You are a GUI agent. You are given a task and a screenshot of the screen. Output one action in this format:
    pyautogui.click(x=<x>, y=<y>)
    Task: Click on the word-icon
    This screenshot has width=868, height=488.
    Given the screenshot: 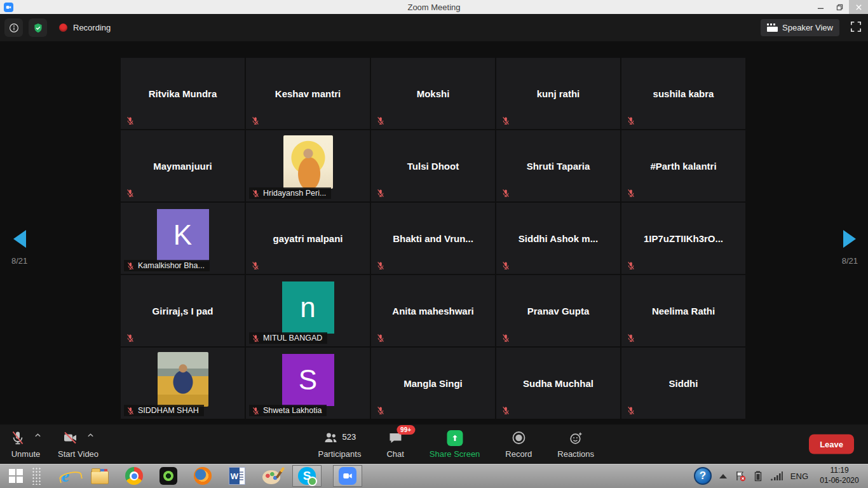 What is the action you would take?
    pyautogui.click(x=237, y=476)
    